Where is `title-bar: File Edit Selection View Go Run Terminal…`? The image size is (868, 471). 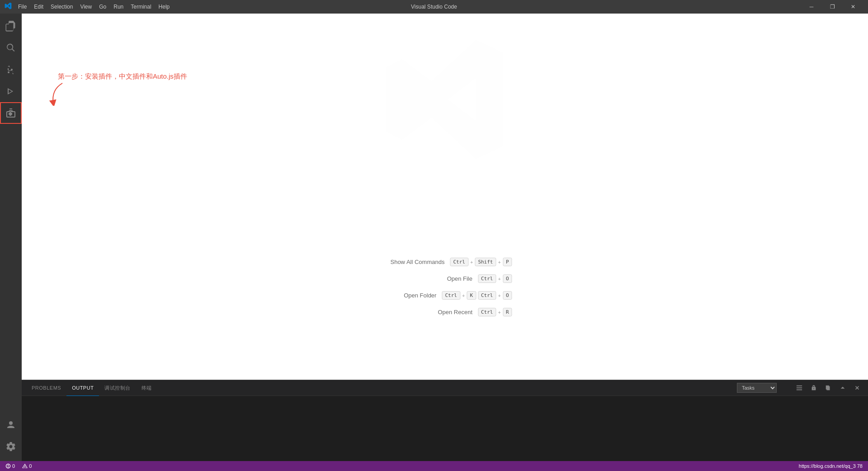 title-bar: File Edit Selection View Go Run Terminal… is located at coordinates (434, 7).